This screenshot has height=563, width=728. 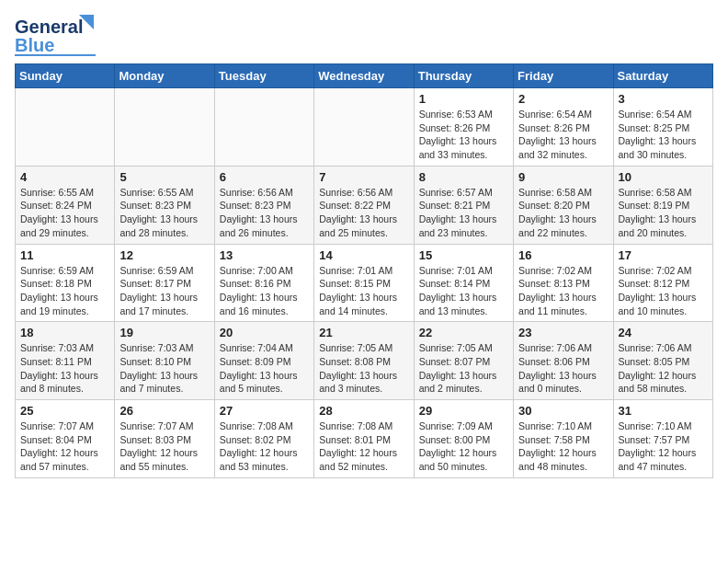 What do you see at coordinates (164, 410) in the screenshot?
I see `day-number: 26` at bounding box center [164, 410].